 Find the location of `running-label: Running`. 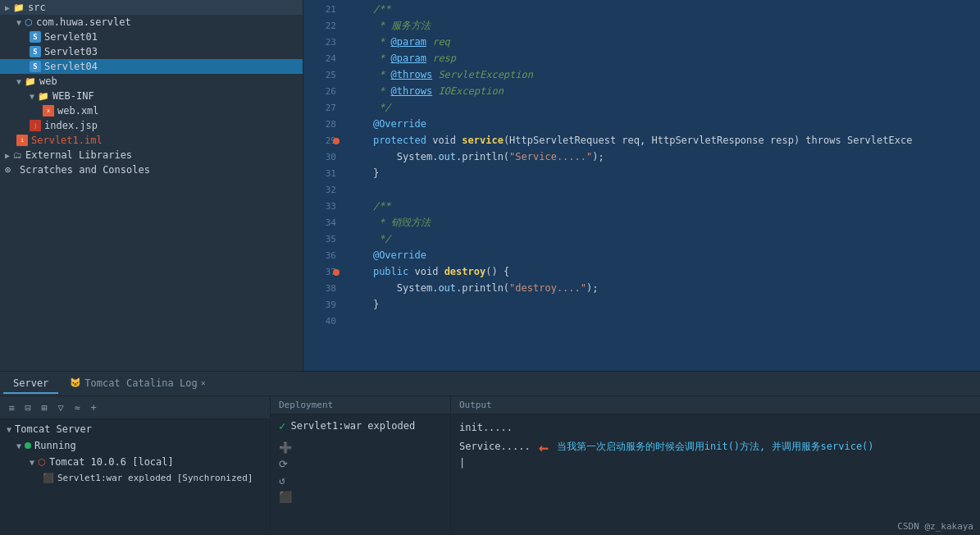

running-label: Running is located at coordinates (56, 446).